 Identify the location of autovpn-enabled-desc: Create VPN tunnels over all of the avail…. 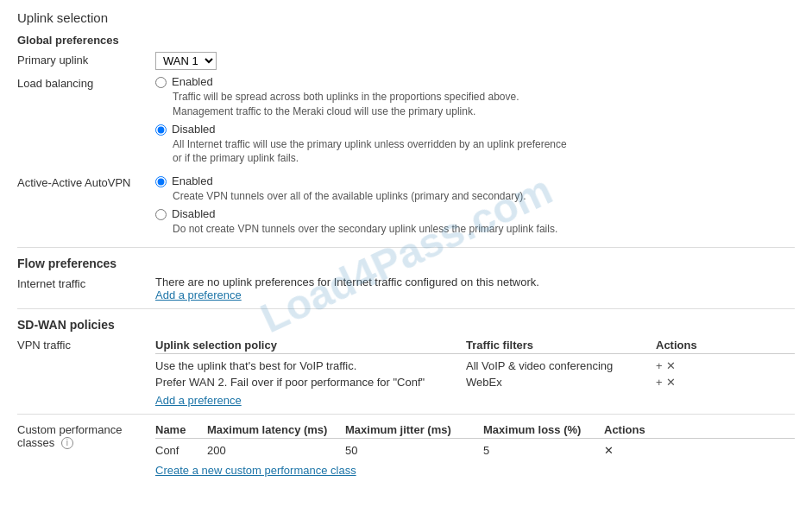
(483, 197).